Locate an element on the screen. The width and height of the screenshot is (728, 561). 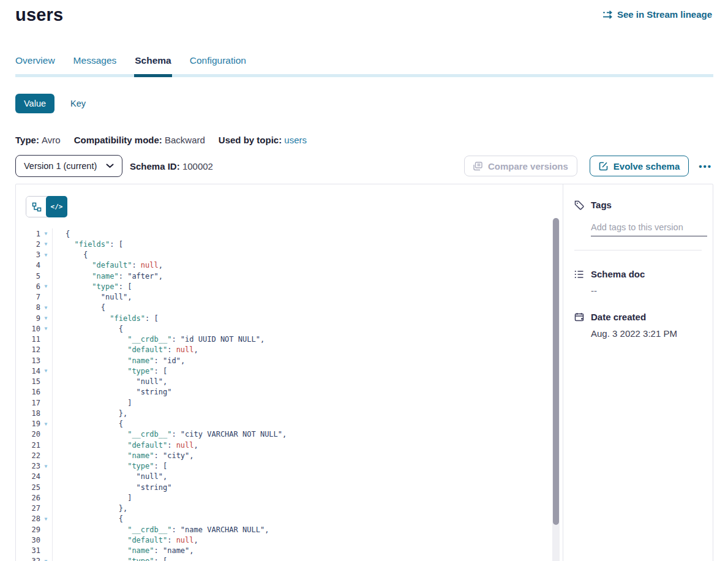
code-line: 12 "default": null, is located at coordinates (284, 350).